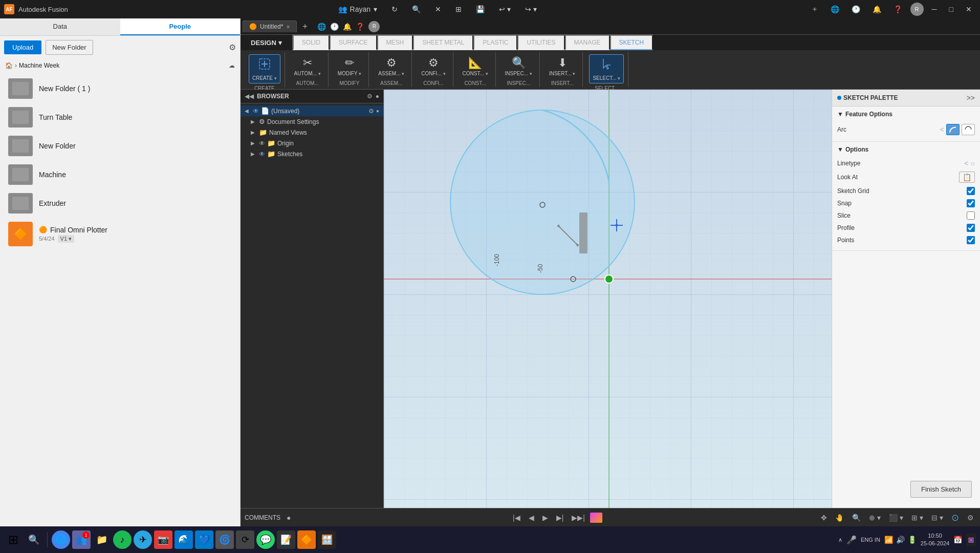  I want to click on browser-collapse-button: ◀◀, so click(249, 96).